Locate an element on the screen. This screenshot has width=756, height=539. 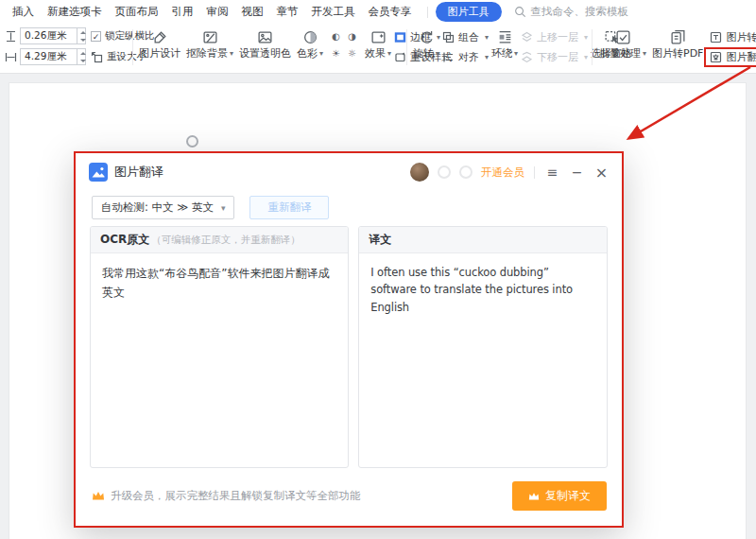
rotate-label: 旋转 is located at coordinates (423, 54).